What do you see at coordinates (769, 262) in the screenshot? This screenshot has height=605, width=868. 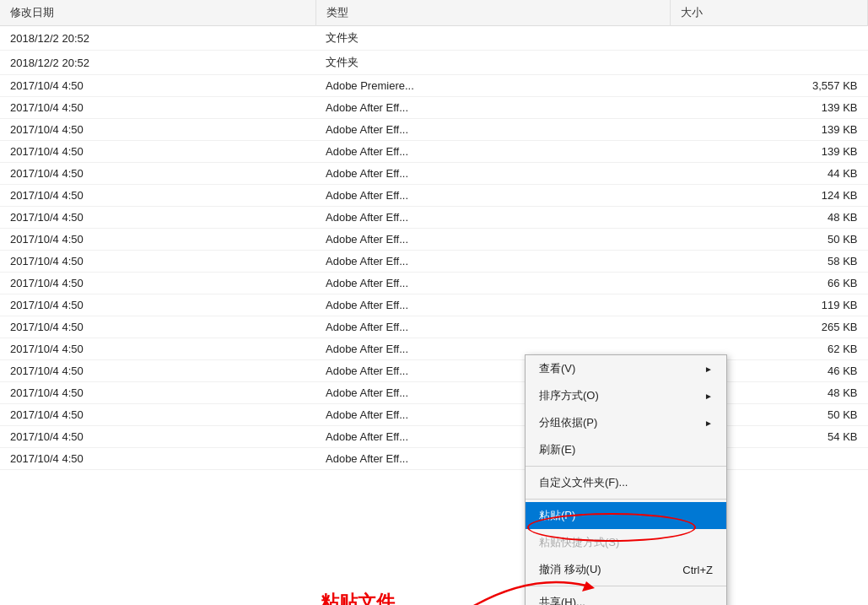 I see `cell-size: 58 KB` at bounding box center [769, 262].